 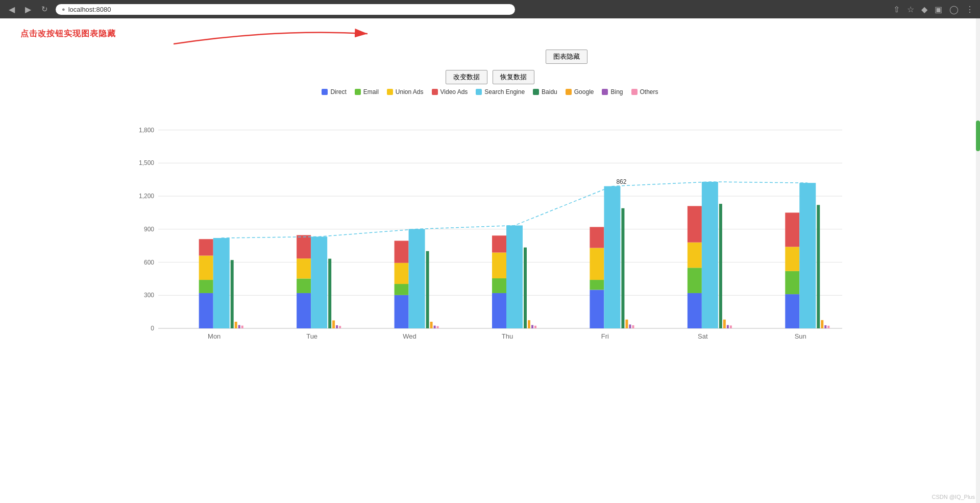 What do you see at coordinates (612, 92) in the screenshot?
I see `legend-item-bing: Bing` at bounding box center [612, 92].